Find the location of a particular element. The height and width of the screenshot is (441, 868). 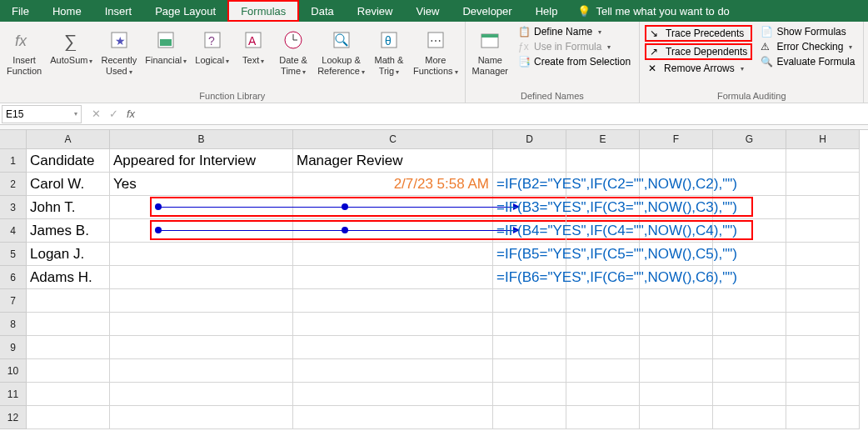

autosum-button: ∑ AutoSum▾ is located at coordinates (72, 47).